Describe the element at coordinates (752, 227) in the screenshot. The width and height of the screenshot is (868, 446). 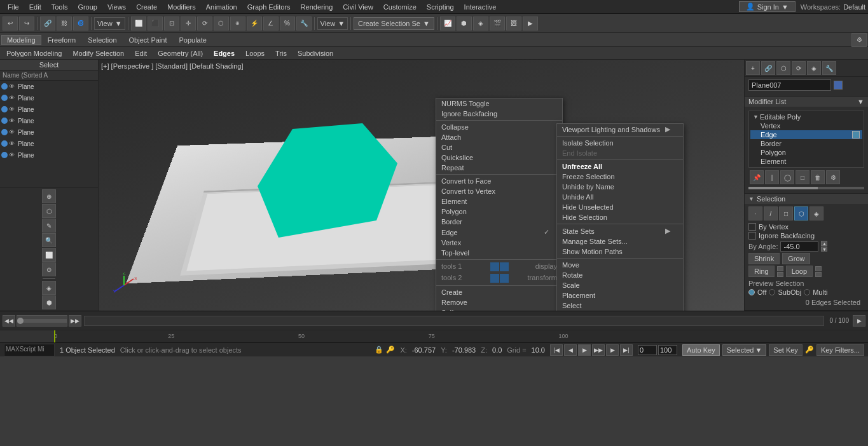
I see `by-vertex-checkbox` at that location.